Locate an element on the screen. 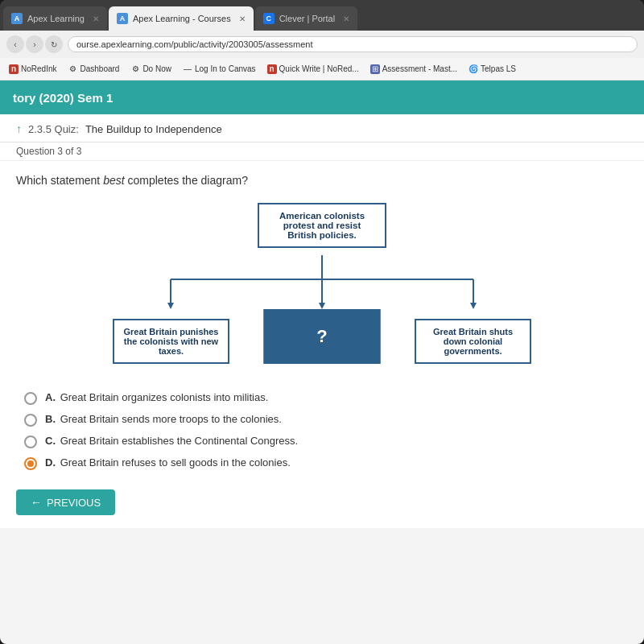 The height and width of the screenshot is (644, 644). answer-option-b: B. Great Britain sends more troops to th… is located at coordinates (322, 420).